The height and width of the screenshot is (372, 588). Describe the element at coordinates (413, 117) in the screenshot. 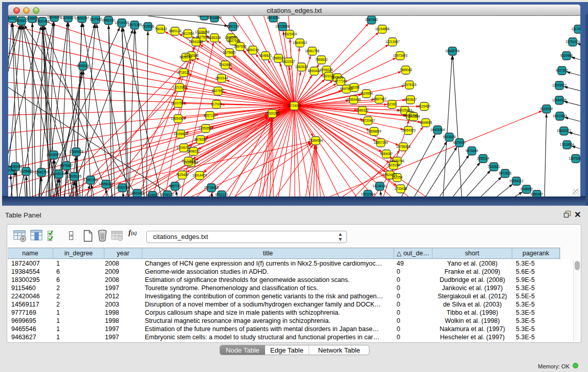

I see `svg-text: 1849584` at that location.